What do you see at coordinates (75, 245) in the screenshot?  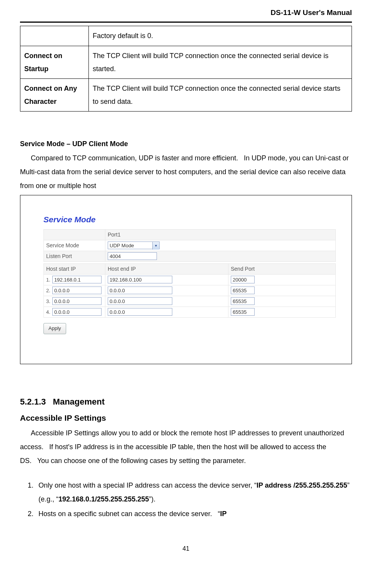 I see `ui-service-mode-label: Service Mode` at bounding box center [75, 245].